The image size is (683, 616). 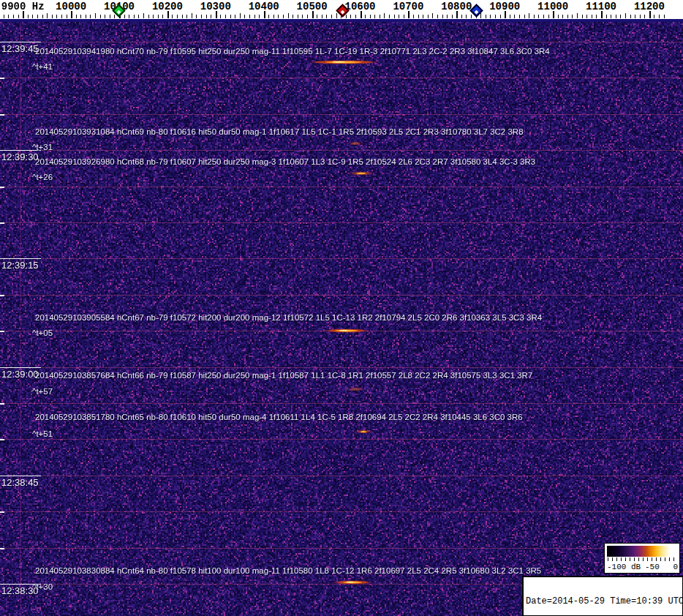 What do you see at coordinates (42, 333) in the screenshot?
I see `detection-time-offset: ^t+05` at bounding box center [42, 333].